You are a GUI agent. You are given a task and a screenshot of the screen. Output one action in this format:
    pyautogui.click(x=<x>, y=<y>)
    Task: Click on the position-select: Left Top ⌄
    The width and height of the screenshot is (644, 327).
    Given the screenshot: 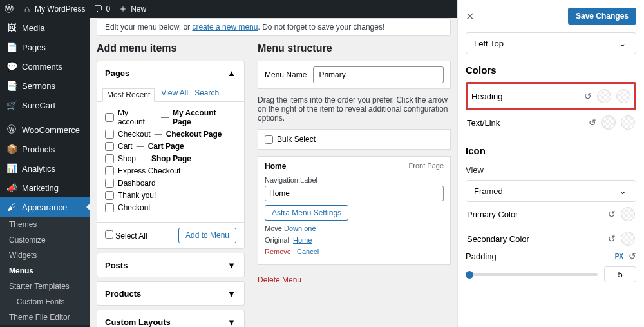 What is the action you would take?
    pyautogui.click(x=551, y=43)
    